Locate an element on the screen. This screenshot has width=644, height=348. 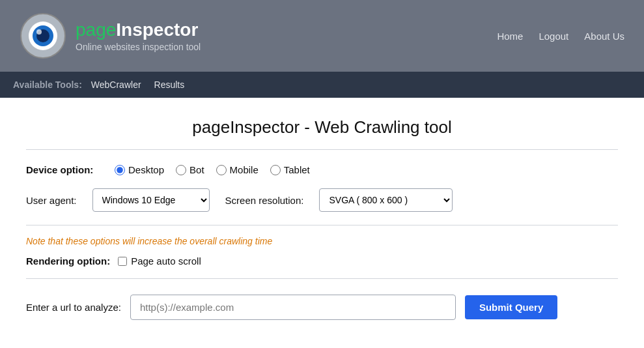
submit-button: Submit Query is located at coordinates (511, 308).